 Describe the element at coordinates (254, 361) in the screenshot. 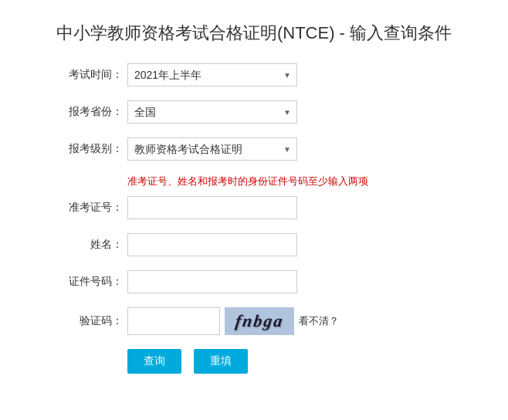

I see `button-row: 查询 重填` at that location.